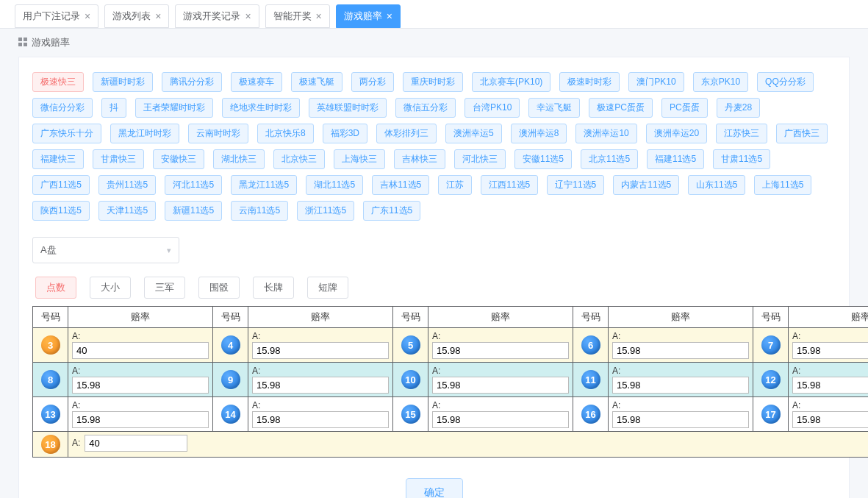  Describe the element at coordinates (114, 107) in the screenshot. I see `game-tag: 抖` at that location.